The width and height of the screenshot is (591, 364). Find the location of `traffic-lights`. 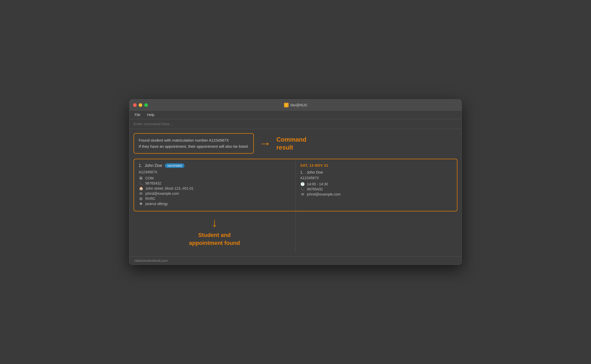

traffic-lights is located at coordinates (140, 105).